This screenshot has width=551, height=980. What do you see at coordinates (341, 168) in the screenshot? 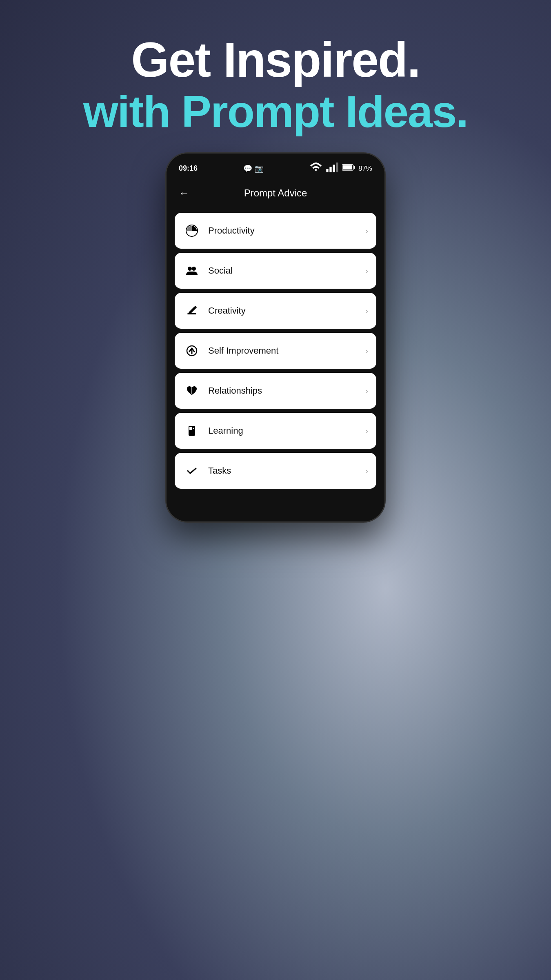
I see `status-right: 87%` at bounding box center [341, 168].